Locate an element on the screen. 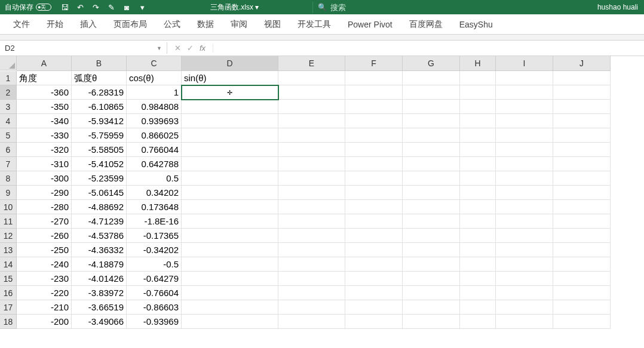 The width and height of the screenshot is (644, 348). column-header: J is located at coordinates (582, 63).